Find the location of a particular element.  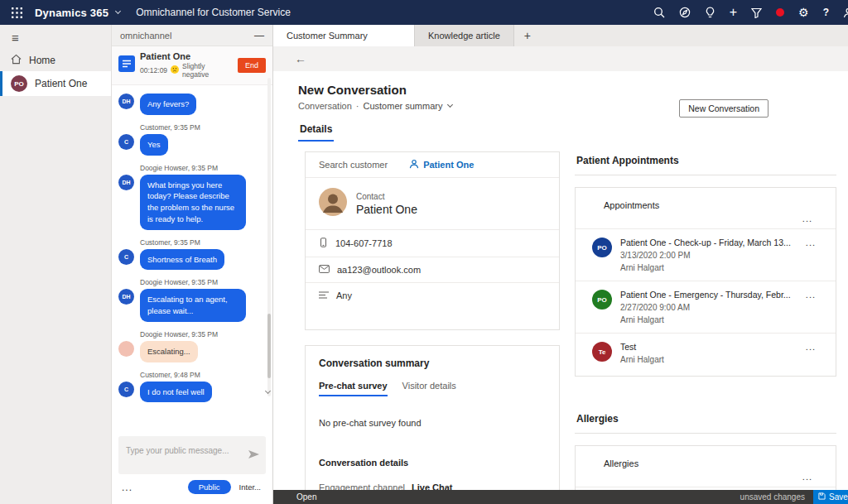

home-icon is located at coordinates (17, 60).